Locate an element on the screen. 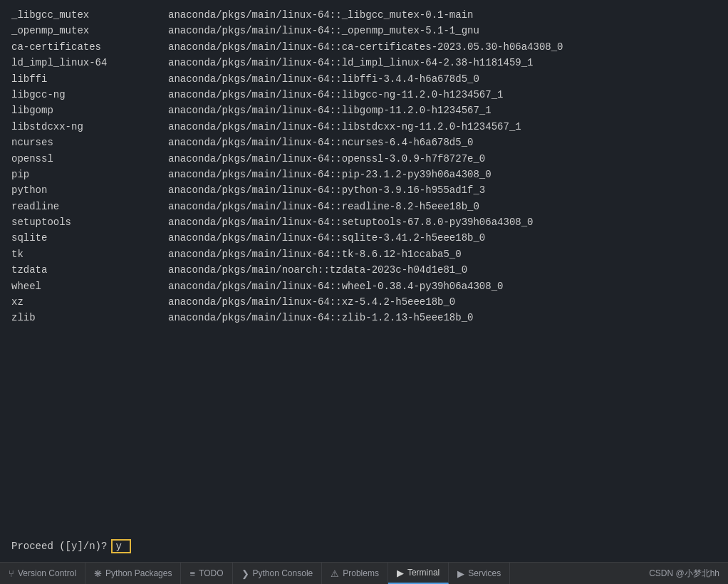 The height and width of the screenshot is (584, 728). pkg-name: libgcc-ng is located at coordinates (90, 95).